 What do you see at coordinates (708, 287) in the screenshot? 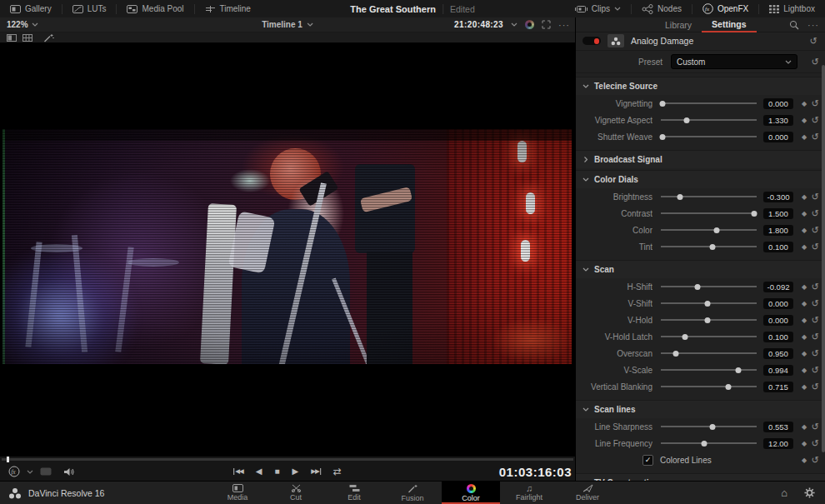
I see `h-shift-slider` at bounding box center [708, 287].